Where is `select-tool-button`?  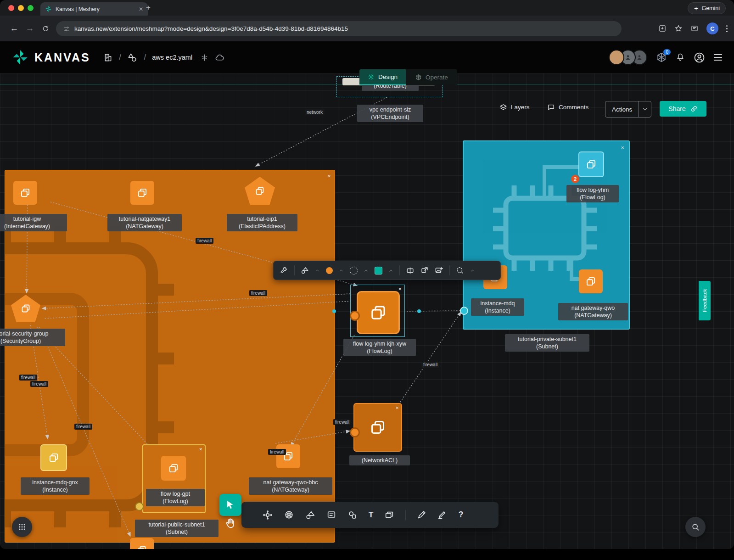 select-tool-button is located at coordinates (230, 505).